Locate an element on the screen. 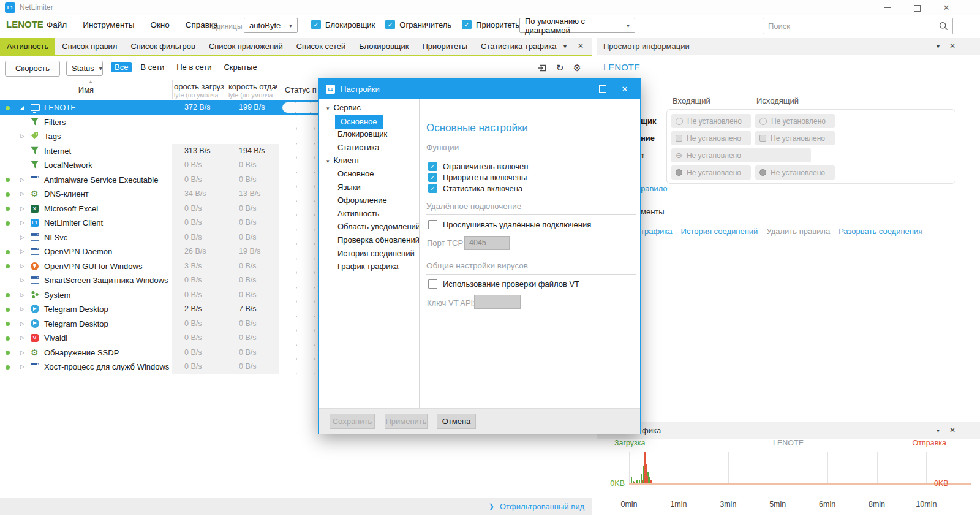 Image resolution: width=980 pixels, height=527 pixels. settings-tree-item-активность: Активность is located at coordinates (358, 214).